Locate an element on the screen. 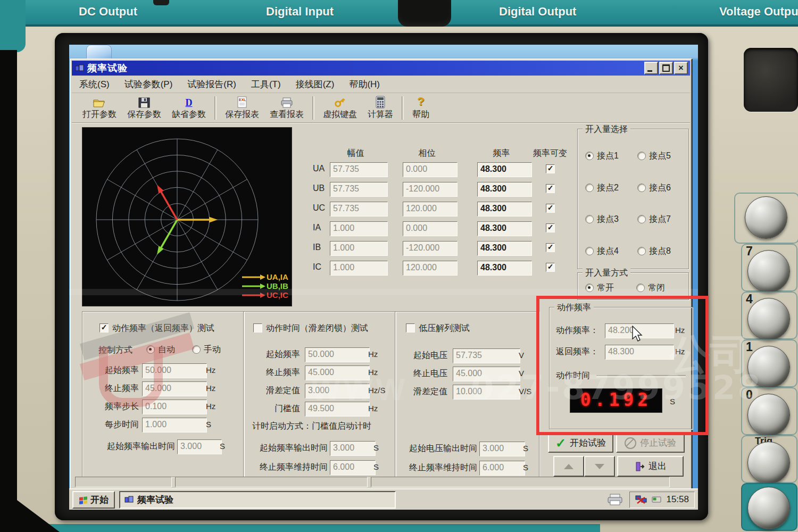 The width and height of the screenshot is (798, 532). ia-frequency-field: 48.300 is located at coordinates (504, 229).